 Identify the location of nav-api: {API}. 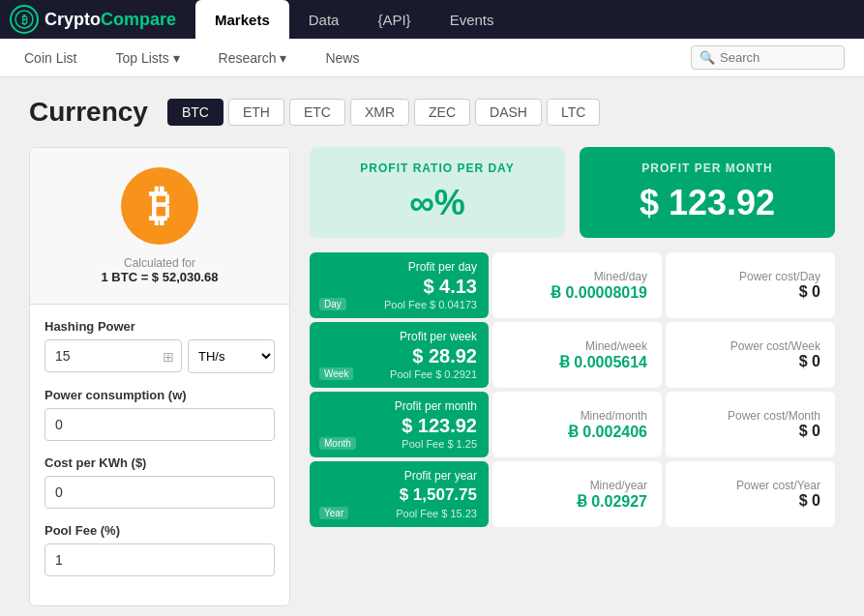
(394, 19).